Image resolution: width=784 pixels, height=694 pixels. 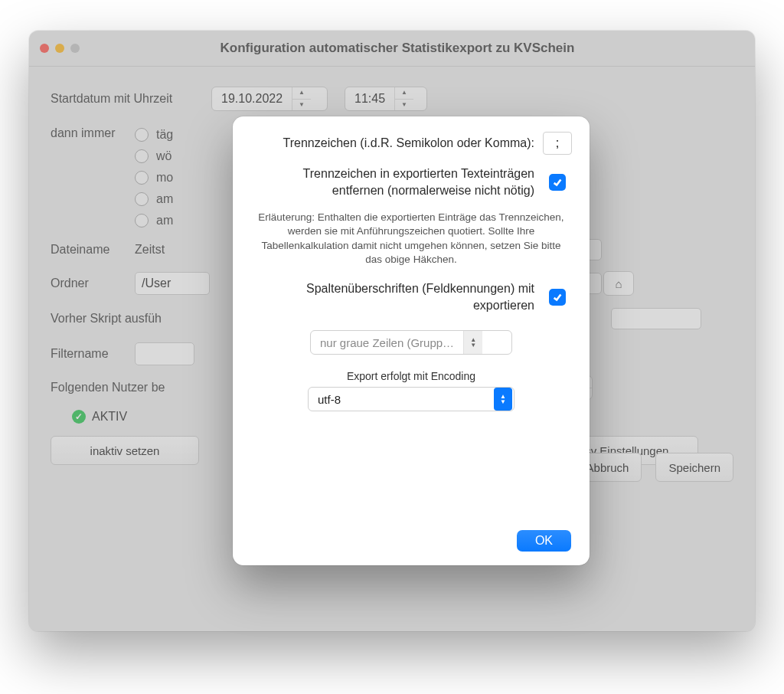 I want to click on start-date-label: Startdatum mit Uhrzeit, so click(x=131, y=99).